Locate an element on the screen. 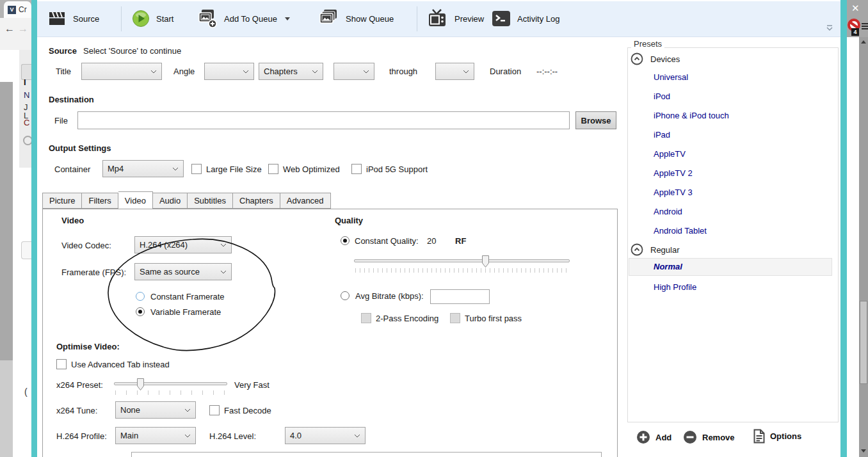  tab-audio: Audio is located at coordinates (170, 201).